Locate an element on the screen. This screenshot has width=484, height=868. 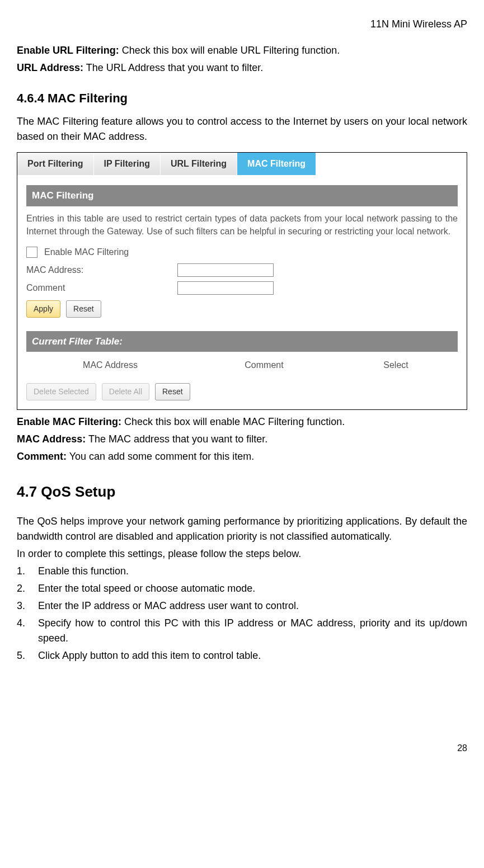
url-filtering-desc: Check this box will enable URL Filtering… is located at coordinates (229, 50).